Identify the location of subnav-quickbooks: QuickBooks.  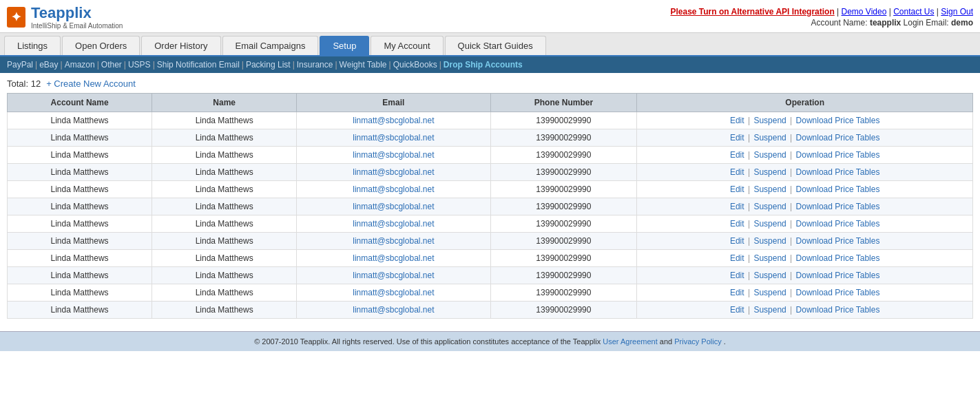
(415, 65).